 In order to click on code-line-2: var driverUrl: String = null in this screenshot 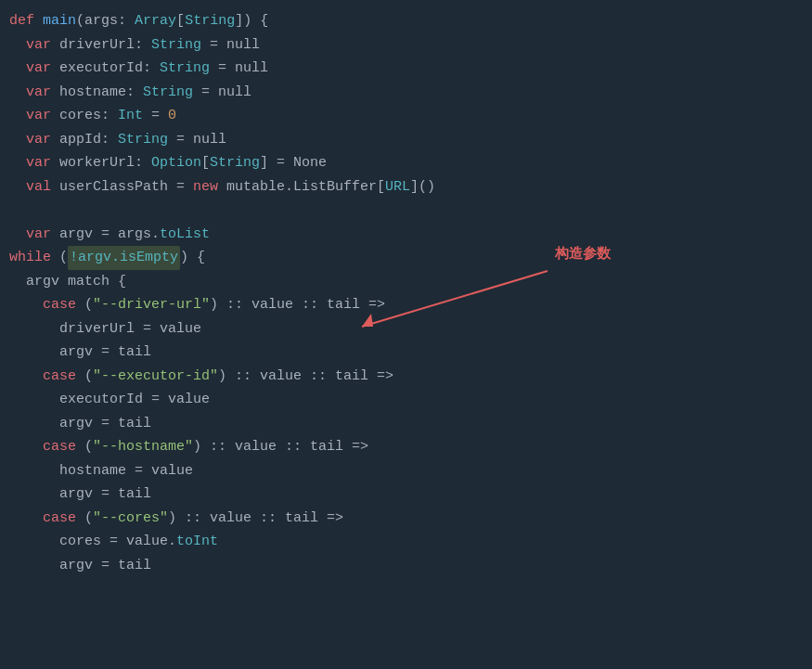, I will do `click(406, 45)`.